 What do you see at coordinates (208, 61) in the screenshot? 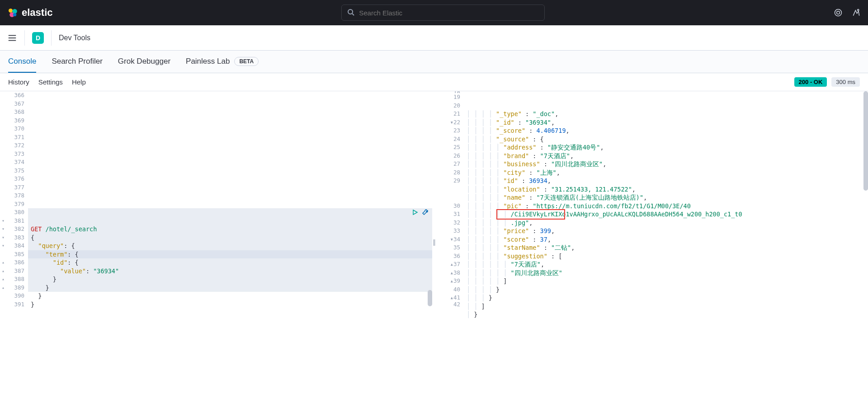
I see `tab-label: Painless Lab` at bounding box center [208, 61].